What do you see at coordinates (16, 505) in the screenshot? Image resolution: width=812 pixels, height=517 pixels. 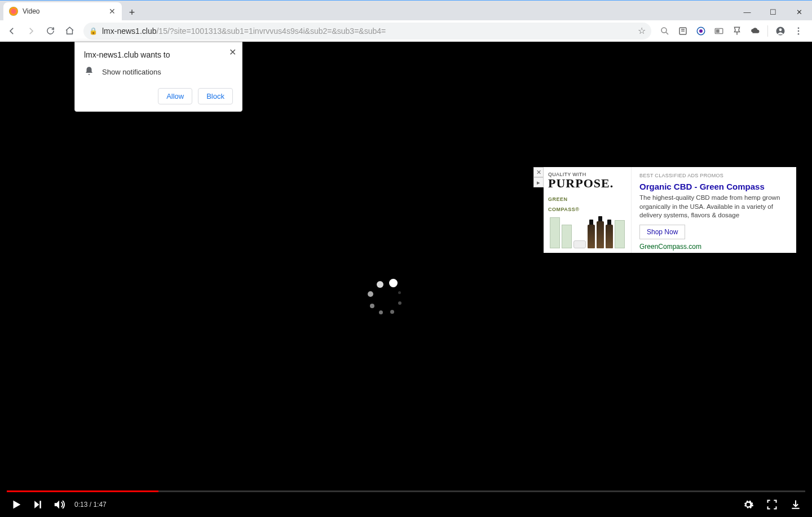 I see `play-button` at bounding box center [16, 505].